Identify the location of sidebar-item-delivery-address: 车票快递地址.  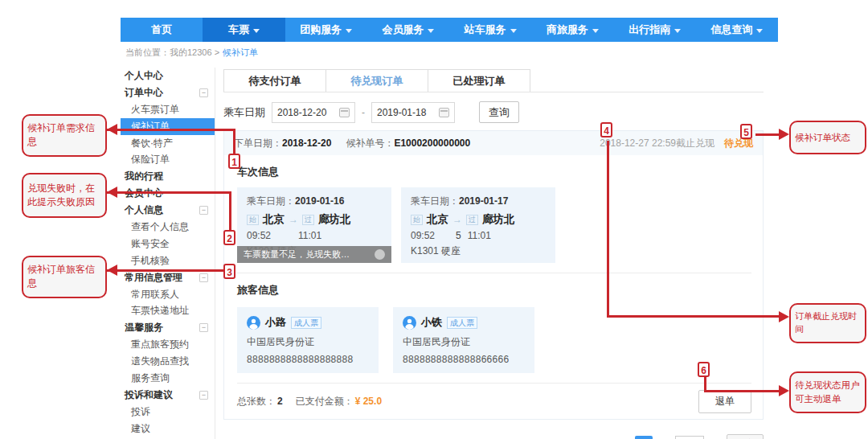
(167, 310).